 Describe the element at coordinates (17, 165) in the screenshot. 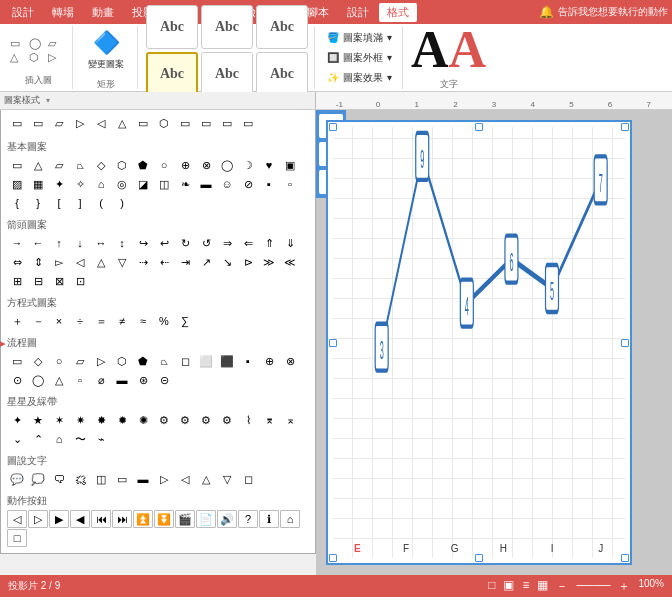

I see `shape-rect: ▭` at that location.